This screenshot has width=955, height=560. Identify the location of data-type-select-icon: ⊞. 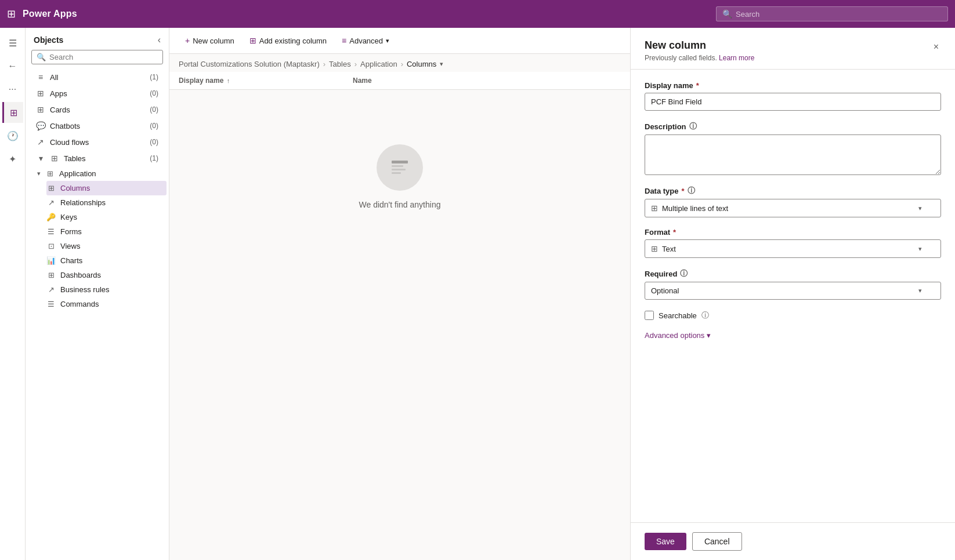
(654, 208).